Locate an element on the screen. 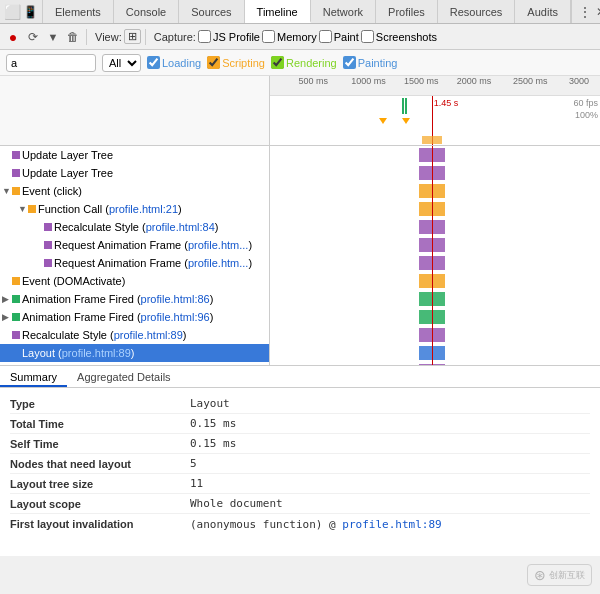 Image resolution: width=600 pixels, height=594 pixels. tab-network: Network is located at coordinates (344, 12).